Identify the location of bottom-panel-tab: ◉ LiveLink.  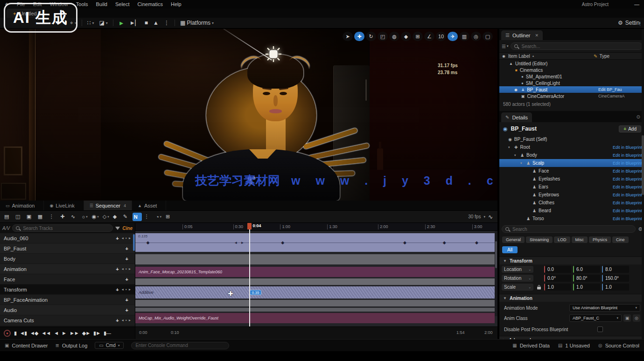
(63, 205).